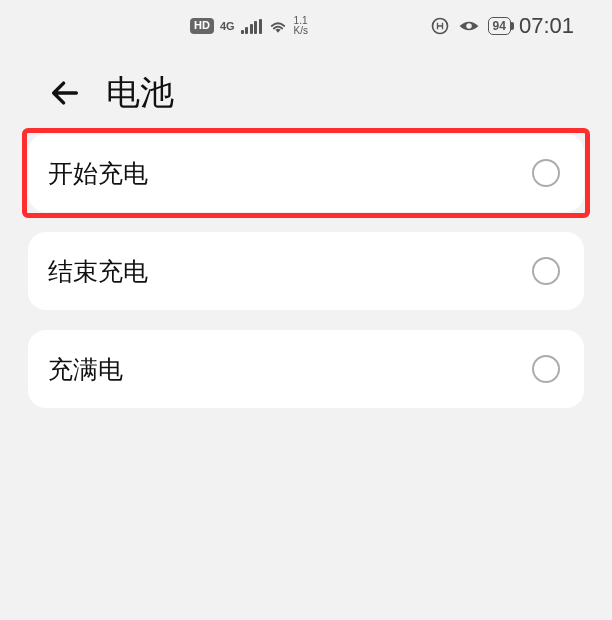  I want to click on option-label: 结束充电, so click(98, 272).